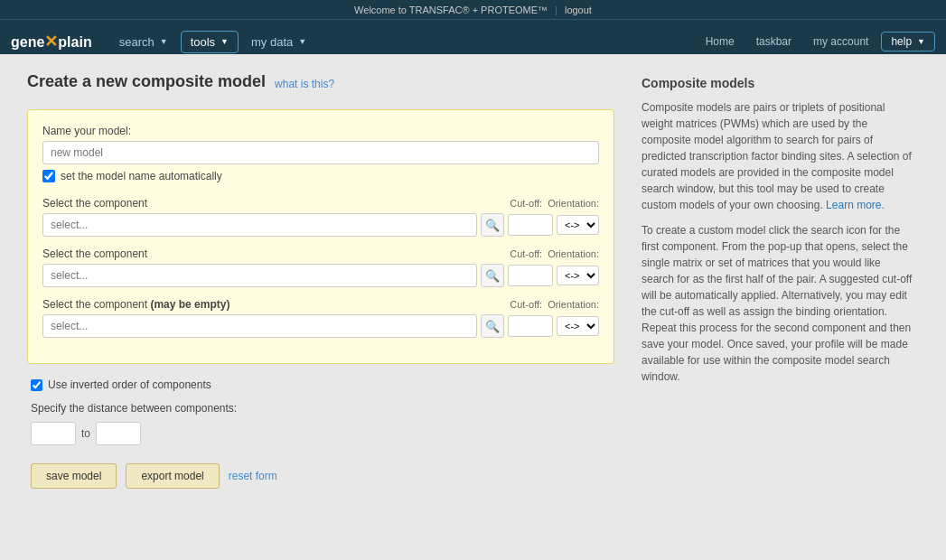 Image resolution: width=946 pixels, height=560 pixels. Describe the element at coordinates (321, 434) in the screenshot. I see `below-box: Use inverted order of components Specify…` at that location.